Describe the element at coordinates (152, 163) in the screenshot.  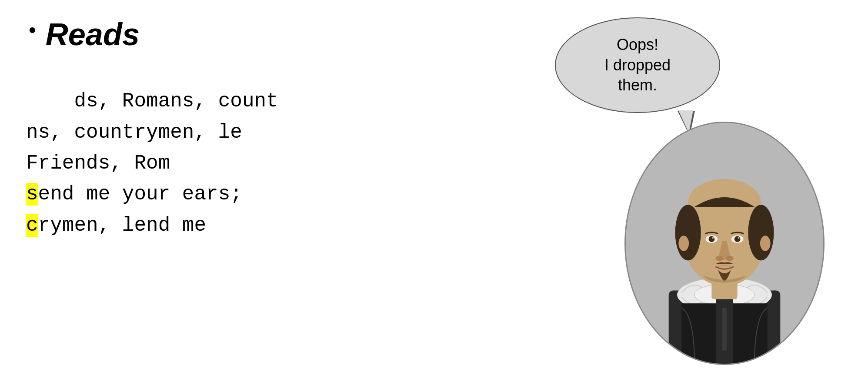
I see `text-line-1: ds, Romans, count ns, countrymen, le Fri…` at that location.